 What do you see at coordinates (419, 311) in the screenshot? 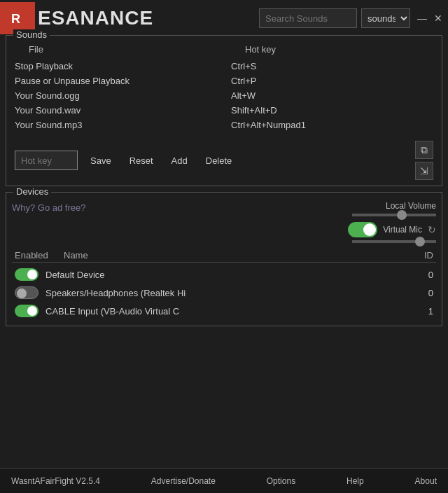
I see `device-id-2: 1` at bounding box center [419, 311].